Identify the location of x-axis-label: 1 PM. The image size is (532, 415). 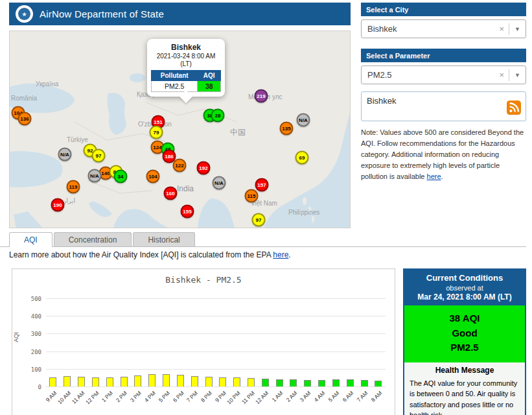
(108, 397).